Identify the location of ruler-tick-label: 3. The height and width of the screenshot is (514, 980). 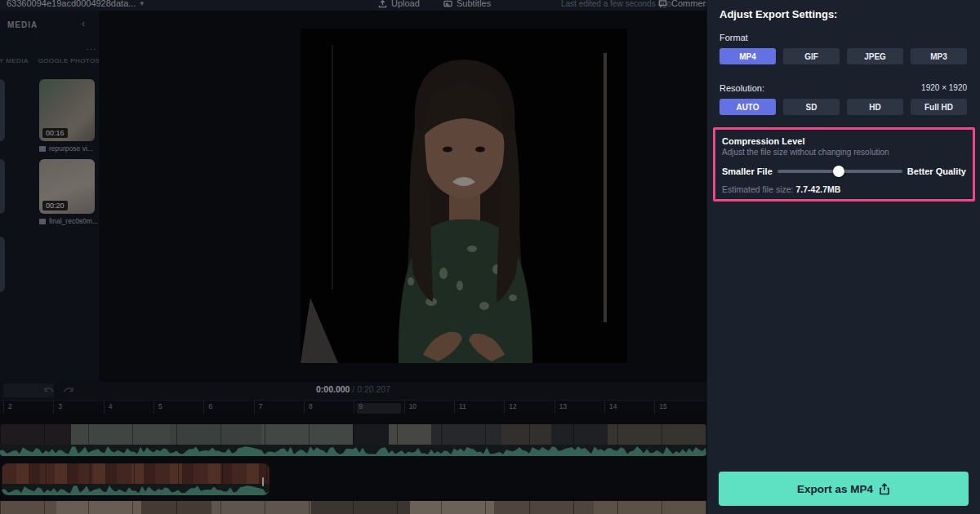
(60, 406).